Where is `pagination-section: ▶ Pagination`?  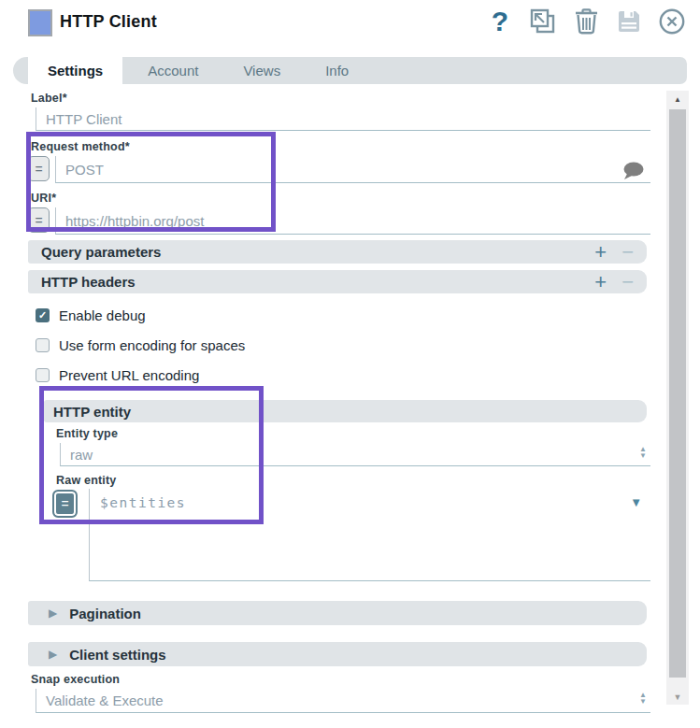 pagination-section: ▶ Pagination is located at coordinates (337, 613).